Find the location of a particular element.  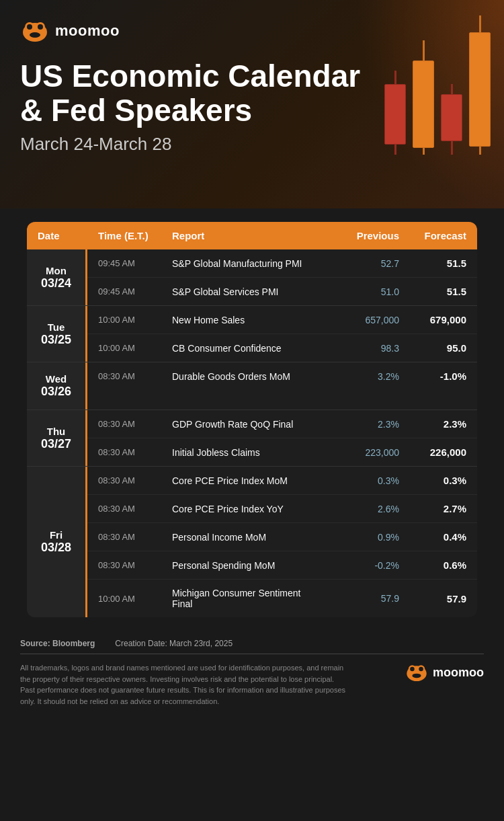

source-line: Source: Bloomberg Creation Date: March 2… is located at coordinates (252, 643).